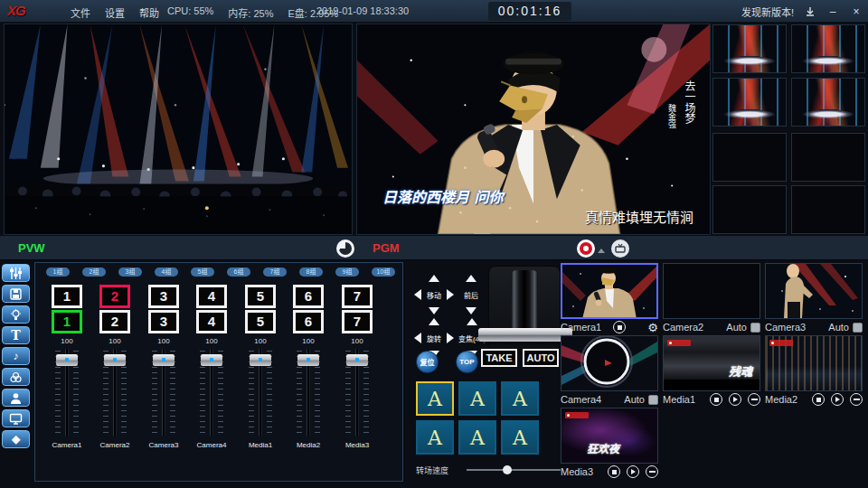 This screenshot has width=868, height=488. I want to click on camera2-auto-checkbox, so click(756, 327).